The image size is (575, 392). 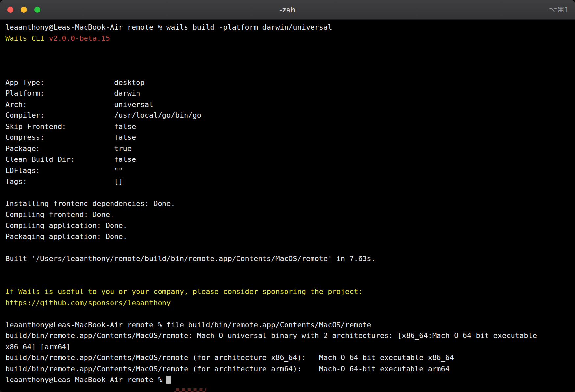 I want to click on terminal-line: Compiling application: Done., so click(x=288, y=226).